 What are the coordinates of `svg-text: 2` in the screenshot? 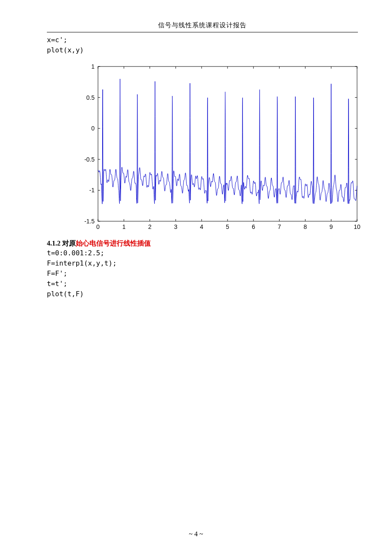 It's located at (150, 227).